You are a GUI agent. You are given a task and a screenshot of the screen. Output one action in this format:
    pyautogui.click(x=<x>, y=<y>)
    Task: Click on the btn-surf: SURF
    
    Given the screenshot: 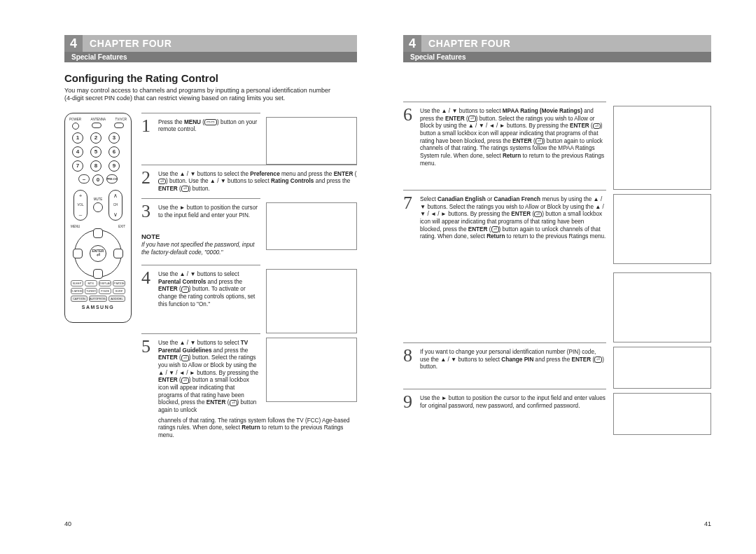 What is the action you would take?
    pyautogui.click(x=119, y=291)
    